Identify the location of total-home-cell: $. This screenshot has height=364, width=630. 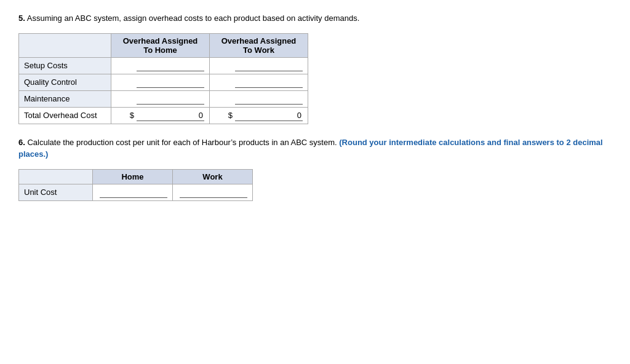
(161, 116).